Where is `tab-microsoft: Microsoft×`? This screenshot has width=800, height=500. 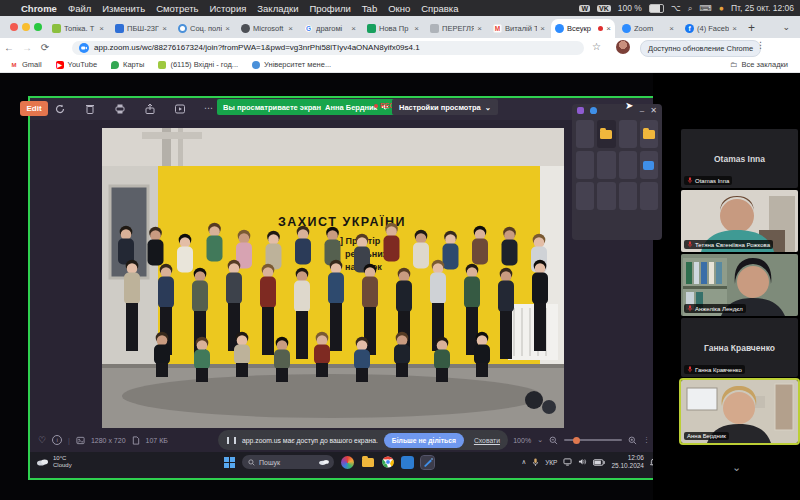 tab-microsoft: Microsoft× is located at coordinates (267, 28).